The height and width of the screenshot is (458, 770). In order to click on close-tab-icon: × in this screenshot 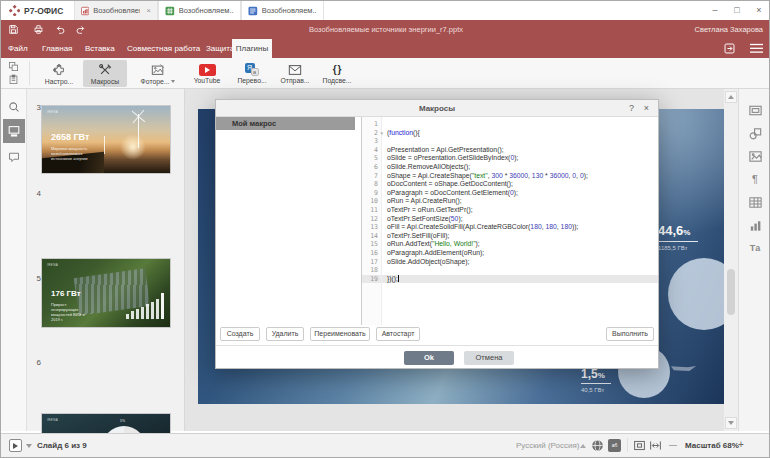, I will do `click(148, 10)`.